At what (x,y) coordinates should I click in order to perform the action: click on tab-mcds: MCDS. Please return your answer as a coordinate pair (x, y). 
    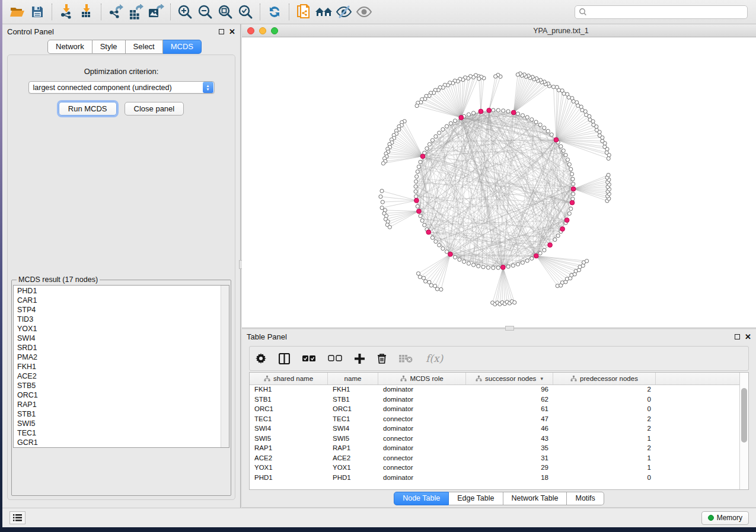
    Looking at the image, I should click on (183, 47).